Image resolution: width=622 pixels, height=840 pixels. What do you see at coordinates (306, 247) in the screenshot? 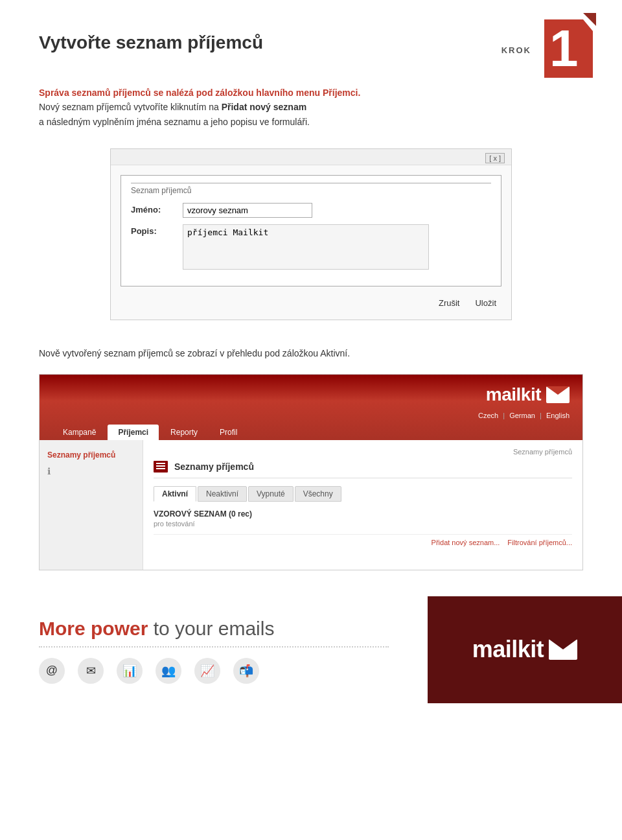
I see `popis-textarea: příjemci Mailkit` at bounding box center [306, 247].